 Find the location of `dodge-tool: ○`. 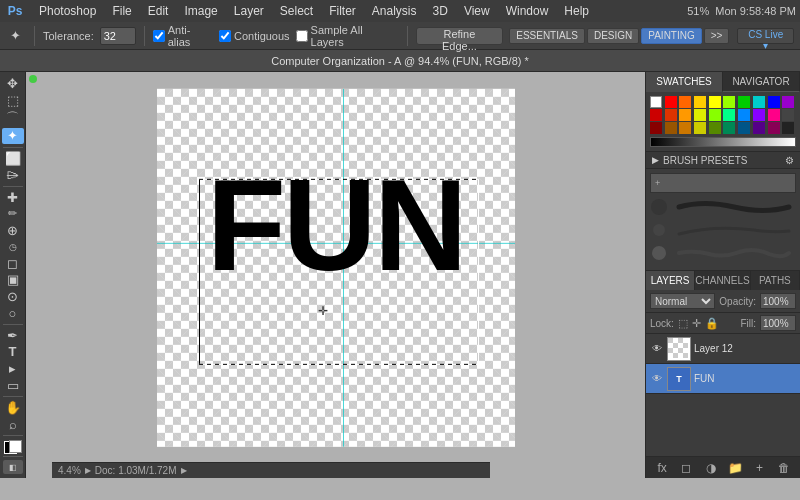

dodge-tool: ○ is located at coordinates (13, 313).